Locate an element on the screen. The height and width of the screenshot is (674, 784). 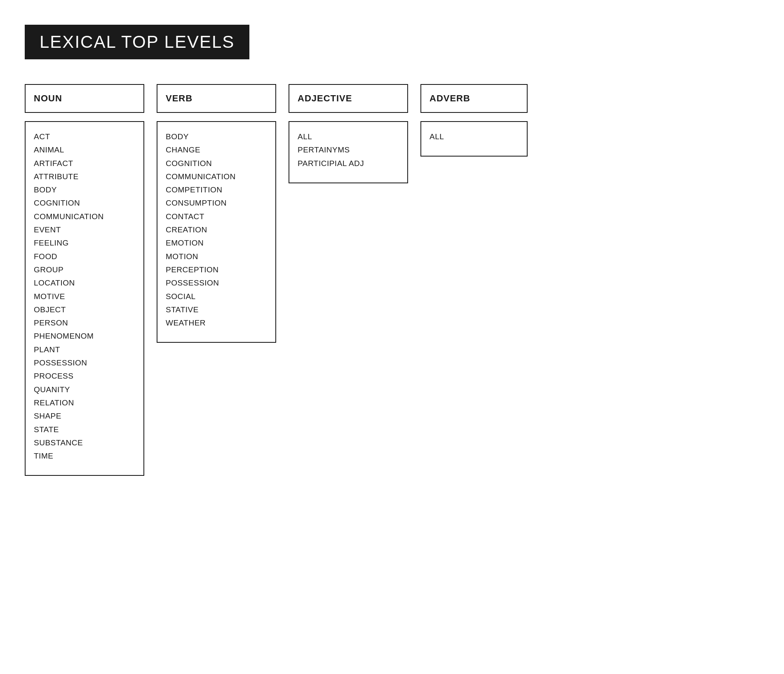
list-item: FEELING is located at coordinates (85, 243).